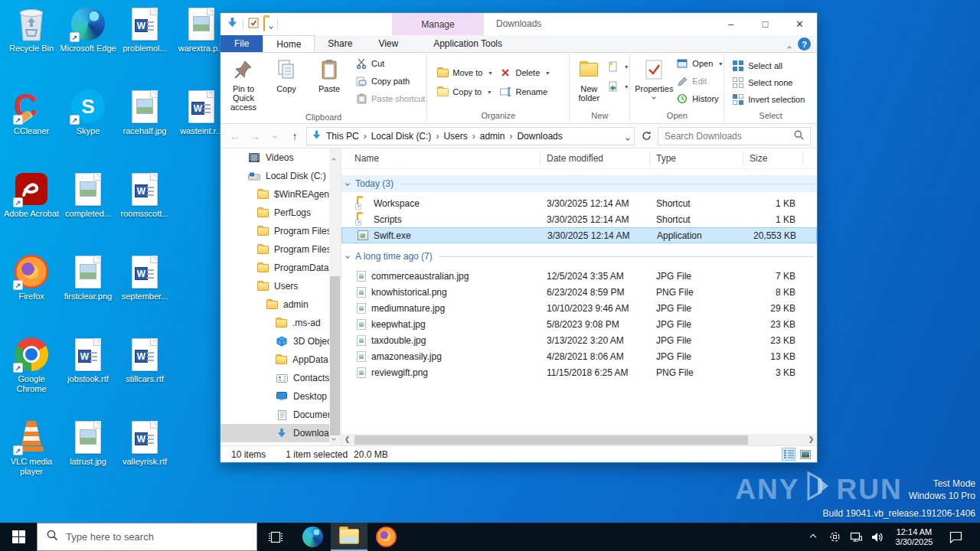 The image size is (980, 551). What do you see at coordinates (628, 136) in the screenshot?
I see `address-dropdown-icon` at bounding box center [628, 136].